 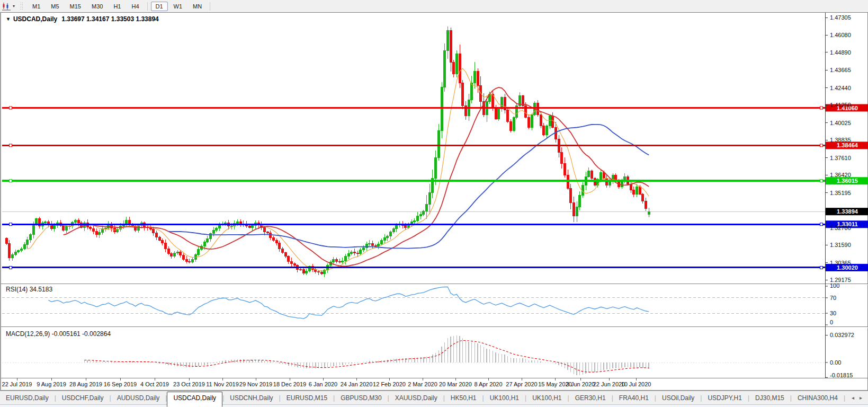 What do you see at coordinates (840, 17) in the screenshot?
I see `svg-text: 1.47305` at bounding box center [840, 17].